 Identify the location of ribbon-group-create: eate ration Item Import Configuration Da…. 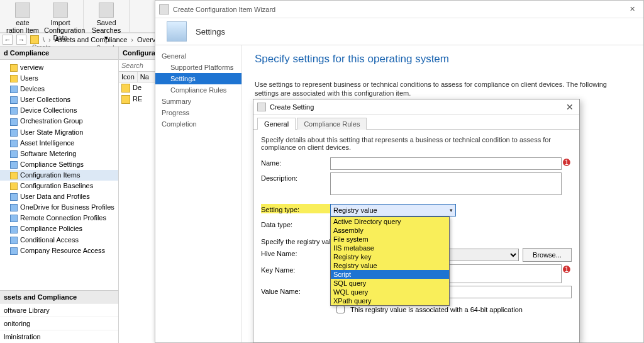
(42, 16).